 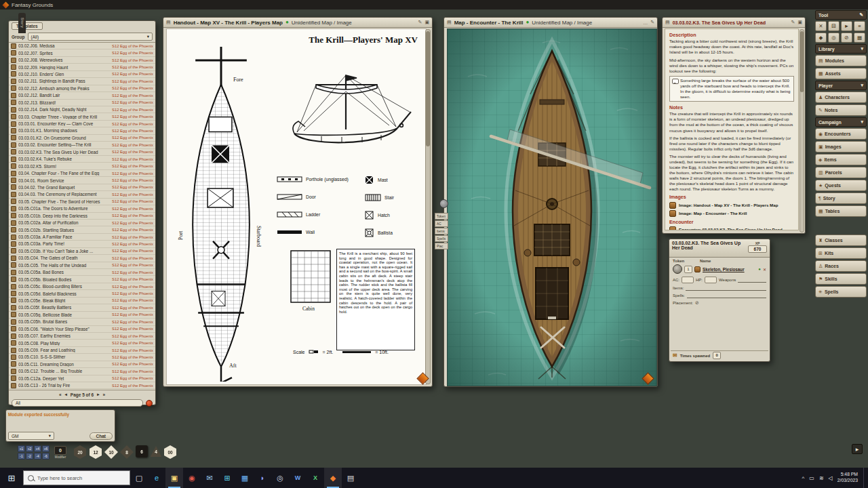 What do you see at coordinates (697, 303) in the screenshot?
I see `no-placement-icon: ⊘` at bounding box center [697, 303].